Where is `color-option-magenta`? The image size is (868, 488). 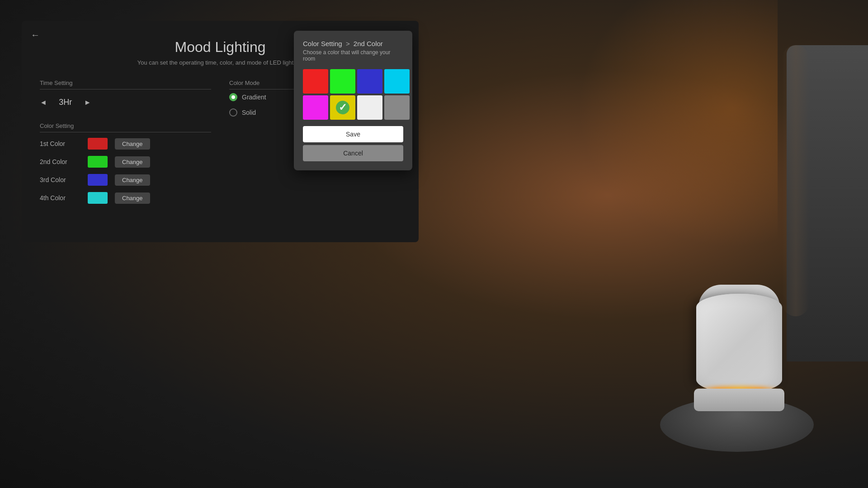 color-option-magenta is located at coordinates (316, 108).